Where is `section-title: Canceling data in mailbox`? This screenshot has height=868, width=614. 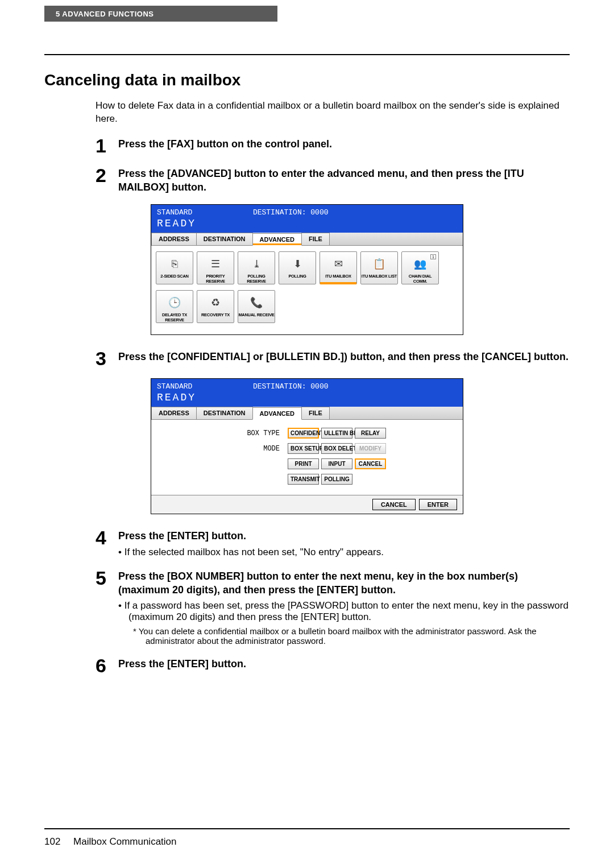
section-title: Canceling data in mailbox is located at coordinates (307, 80).